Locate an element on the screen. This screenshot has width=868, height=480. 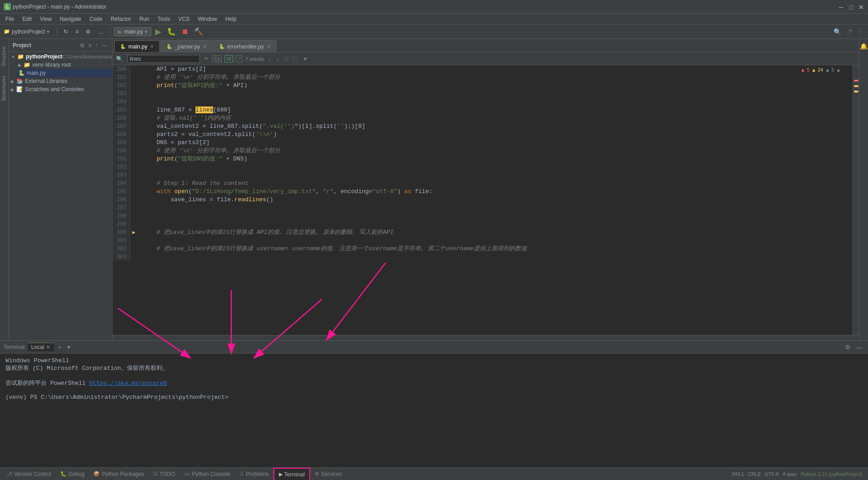
bottom-tab-services: ⚙ Services is located at coordinates (328, 474).